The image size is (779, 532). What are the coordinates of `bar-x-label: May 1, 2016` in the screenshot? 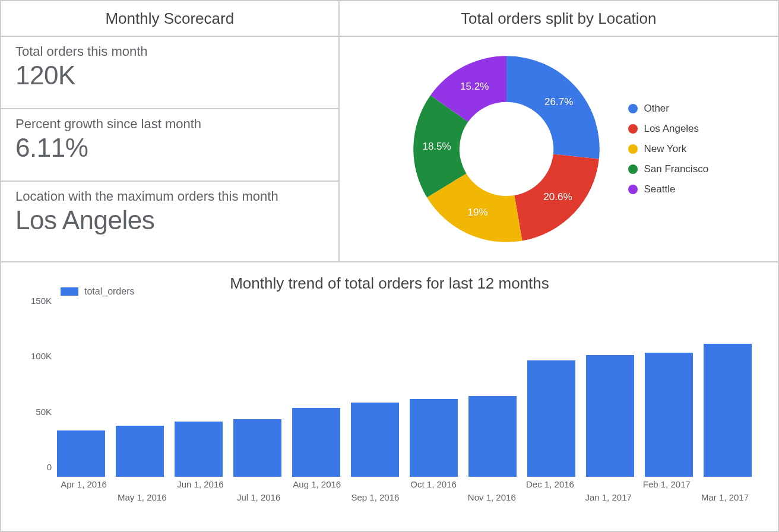 It's located at (142, 495).